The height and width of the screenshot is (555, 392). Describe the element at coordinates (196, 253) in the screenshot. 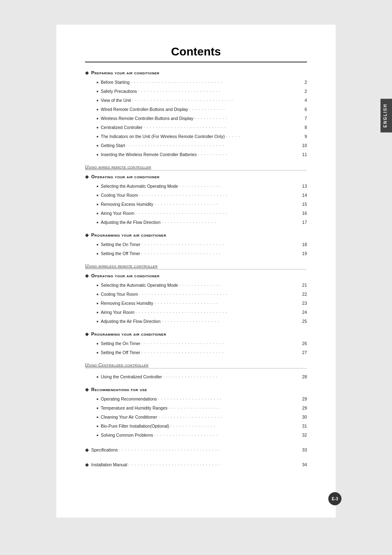

I see `toc-item: ■Setting the Off Timer· · · · · · · · · …` at that location.